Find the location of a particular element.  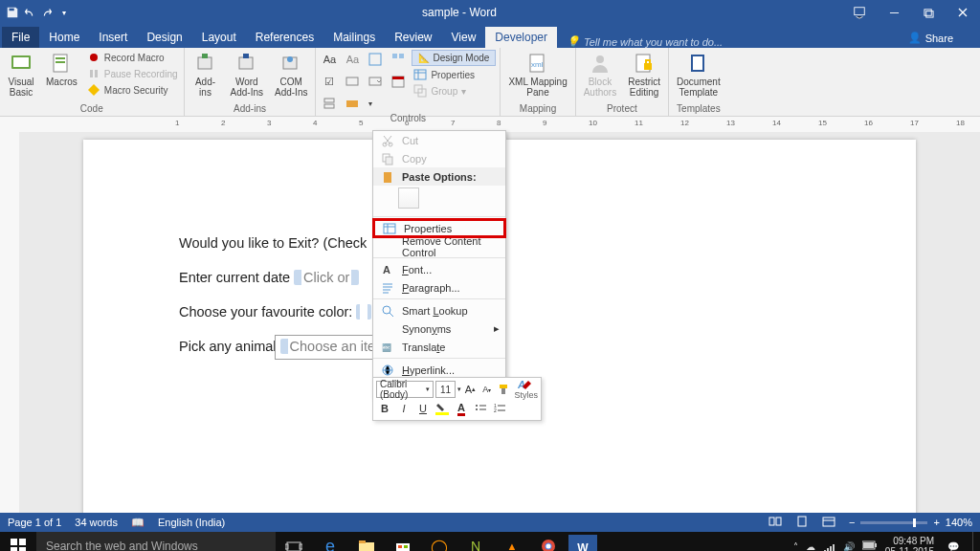

tray-battery-icon is located at coordinates (870, 545).